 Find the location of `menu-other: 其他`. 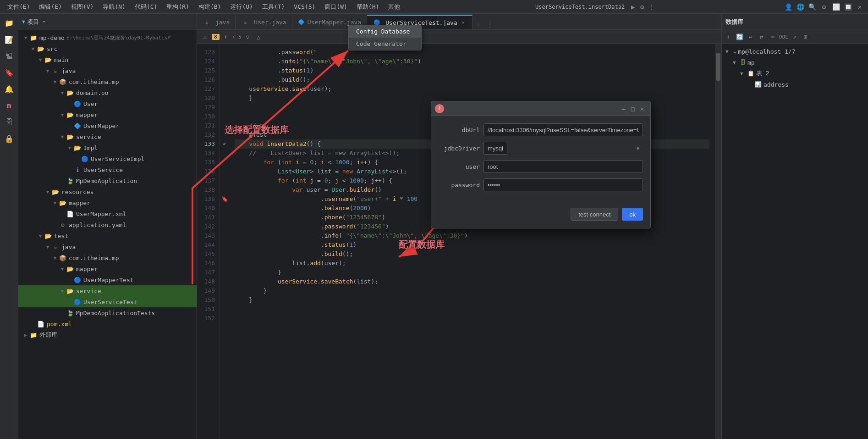

menu-other: 其他 is located at coordinates (394, 7).